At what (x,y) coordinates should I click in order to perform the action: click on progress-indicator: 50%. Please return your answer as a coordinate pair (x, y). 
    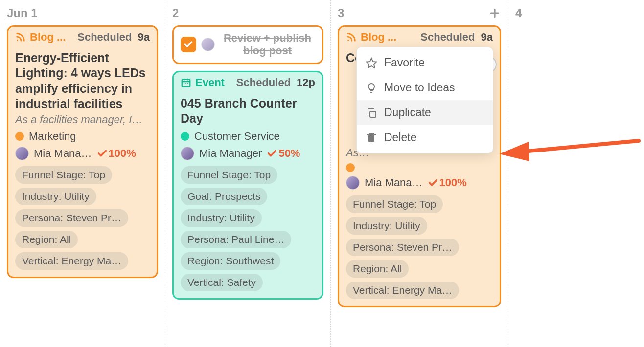
    Looking at the image, I should click on (283, 153).